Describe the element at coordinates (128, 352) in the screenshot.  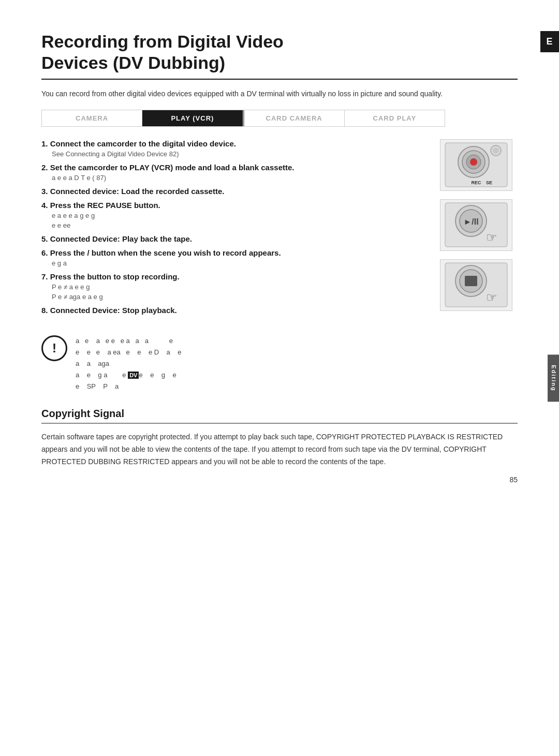
I see `notice-line-2: e e e a ea e e e D a e` at that location.